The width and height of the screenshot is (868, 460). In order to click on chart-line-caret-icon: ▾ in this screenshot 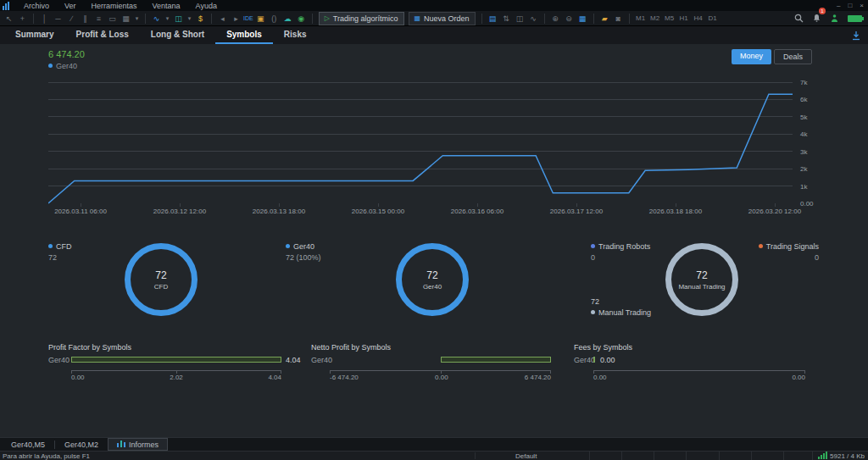, I will do `click(168, 19)`.